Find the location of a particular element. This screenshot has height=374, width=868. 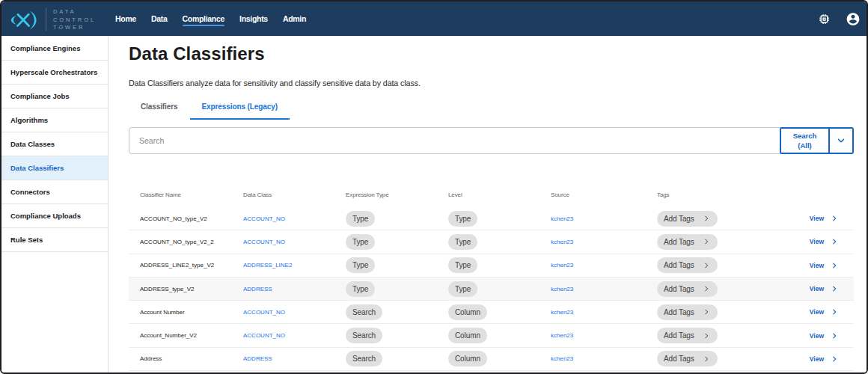

page-subtitle: Data Classifiers analyze data for sensit… is located at coordinates (275, 83).